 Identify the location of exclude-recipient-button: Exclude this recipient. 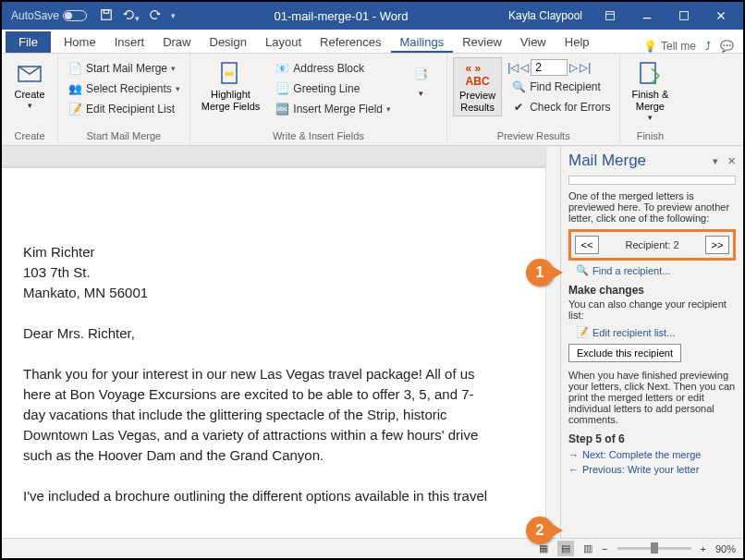
(625, 353).